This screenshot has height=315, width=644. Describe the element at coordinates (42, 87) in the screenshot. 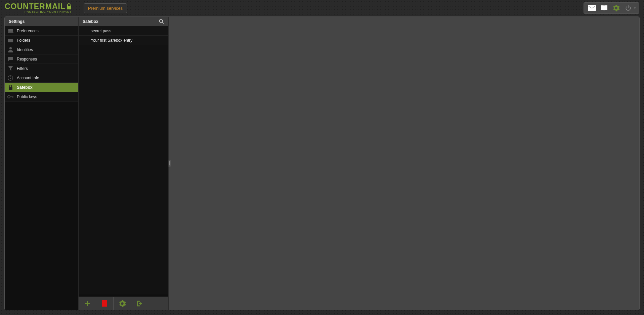

I see `sidebar-item-safebox: Safebox` at that location.